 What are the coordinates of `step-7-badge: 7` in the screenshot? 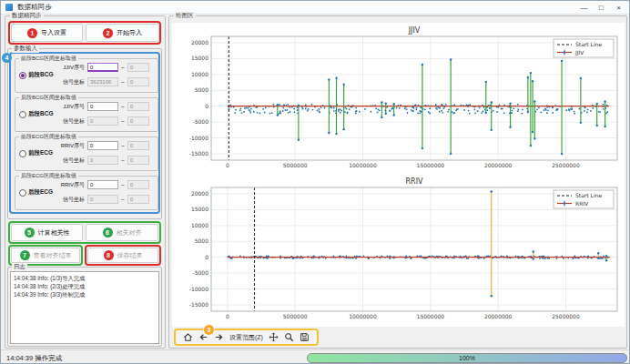 It's located at (25, 255).